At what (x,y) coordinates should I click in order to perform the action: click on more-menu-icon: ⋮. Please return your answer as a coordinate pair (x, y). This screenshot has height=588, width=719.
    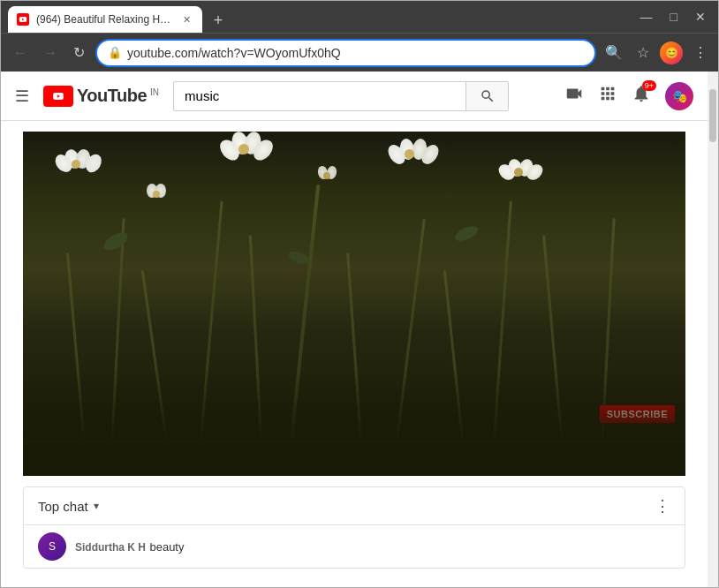
    Looking at the image, I should click on (700, 53).